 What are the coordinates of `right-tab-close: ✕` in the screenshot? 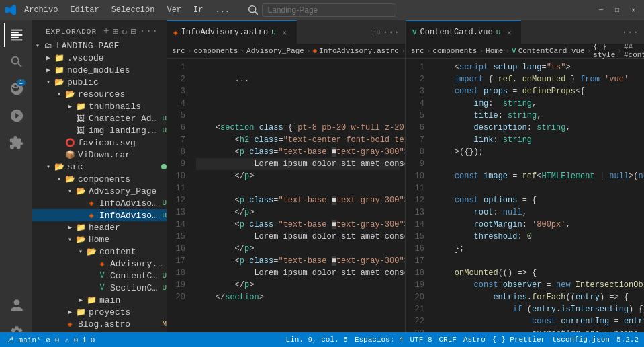 It's located at (509, 32).